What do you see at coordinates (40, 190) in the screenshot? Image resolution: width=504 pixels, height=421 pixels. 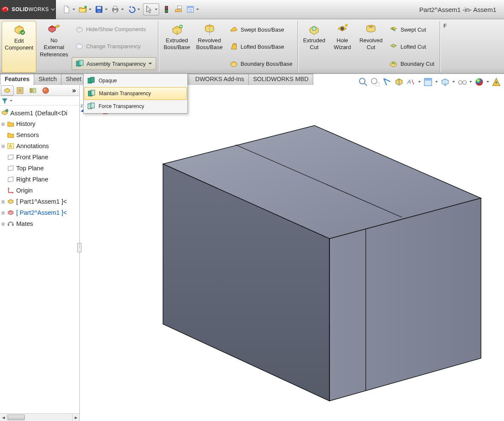 I see `tree-item-origin: Origin` at bounding box center [40, 190].